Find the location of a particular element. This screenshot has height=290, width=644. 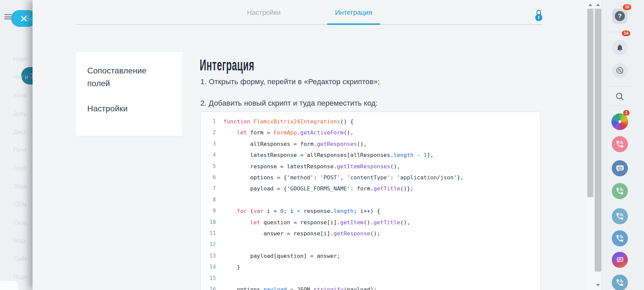

code-text: payload = {'GOOGLE_FORMS_NAME': form.get… is located at coordinates (315, 188).